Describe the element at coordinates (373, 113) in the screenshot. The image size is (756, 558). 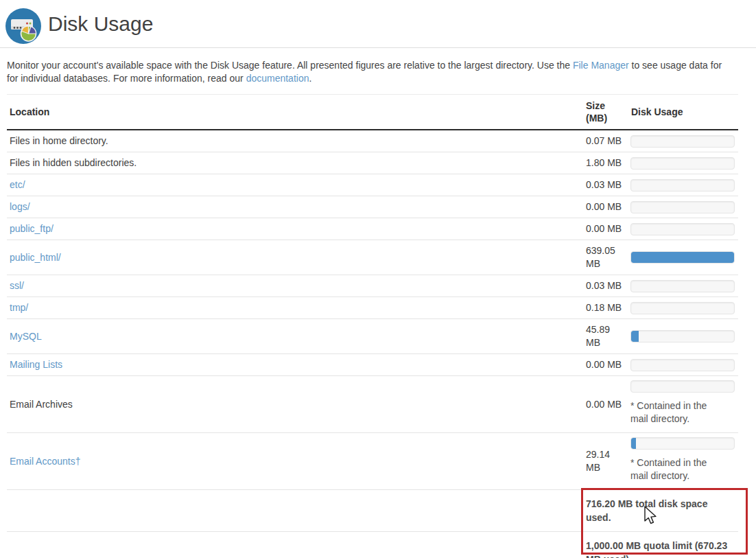
I see `table-header-row: Location Size (MB) Disk Usage` at that location.